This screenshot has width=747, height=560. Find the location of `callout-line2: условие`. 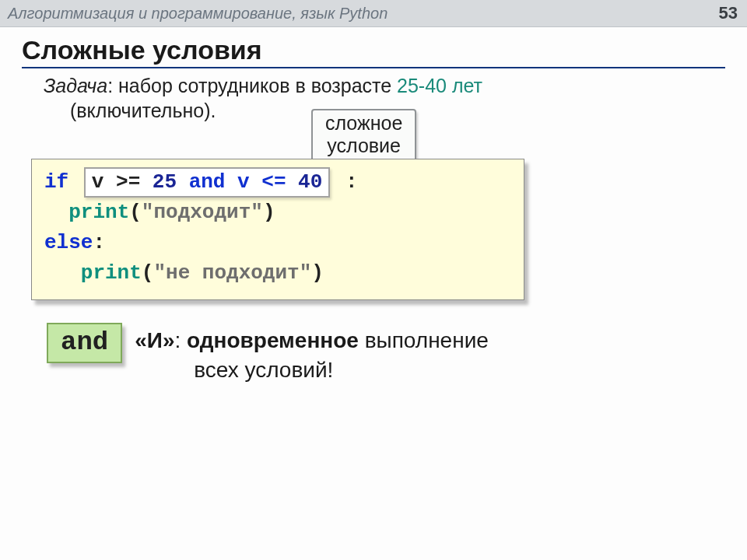

callout-line2: условие is located at coordinates (364, 145).